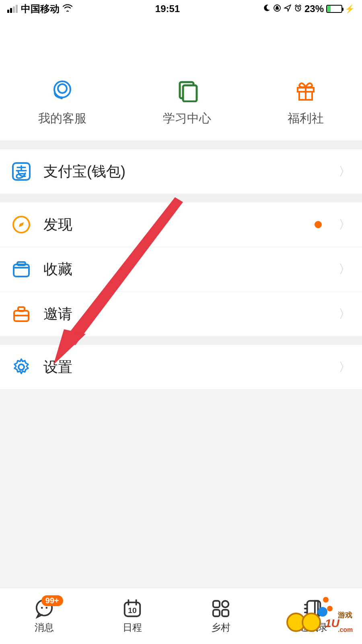 The image size is (362, 644). Describe the element at coordinates (277, 9) in the screenshot. I see `lock-rotation-icon` at that location.